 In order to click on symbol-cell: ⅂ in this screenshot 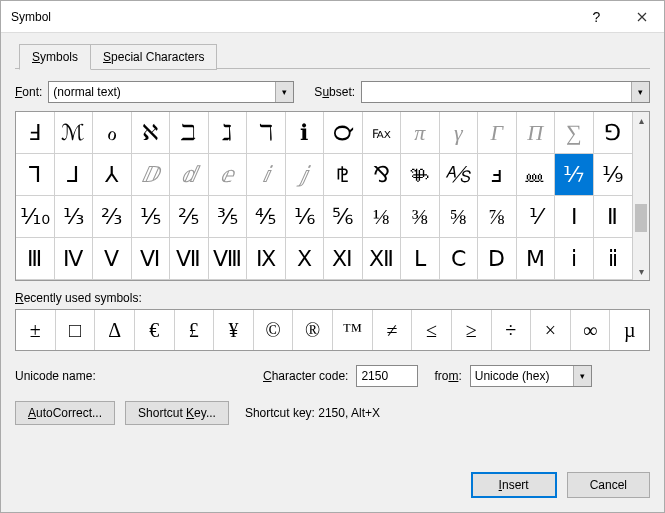, I will do `click(36, 175)`.